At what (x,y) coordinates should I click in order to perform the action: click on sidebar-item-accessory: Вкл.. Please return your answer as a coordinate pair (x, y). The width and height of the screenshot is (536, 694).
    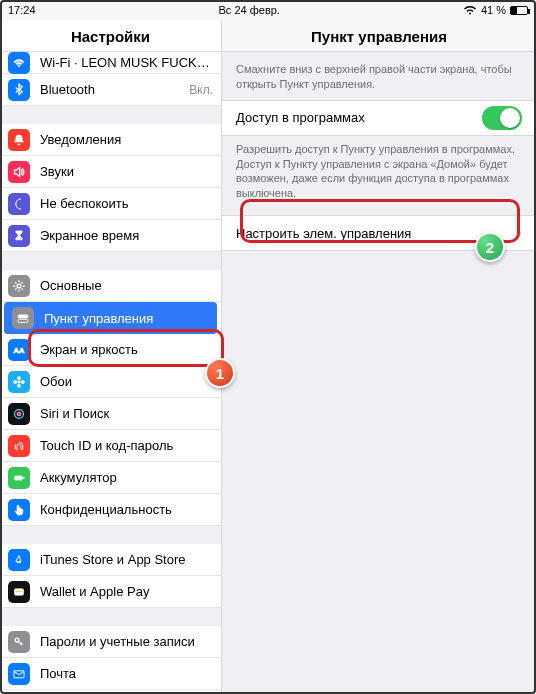
    Looking at the image, I should click on (201, 90).